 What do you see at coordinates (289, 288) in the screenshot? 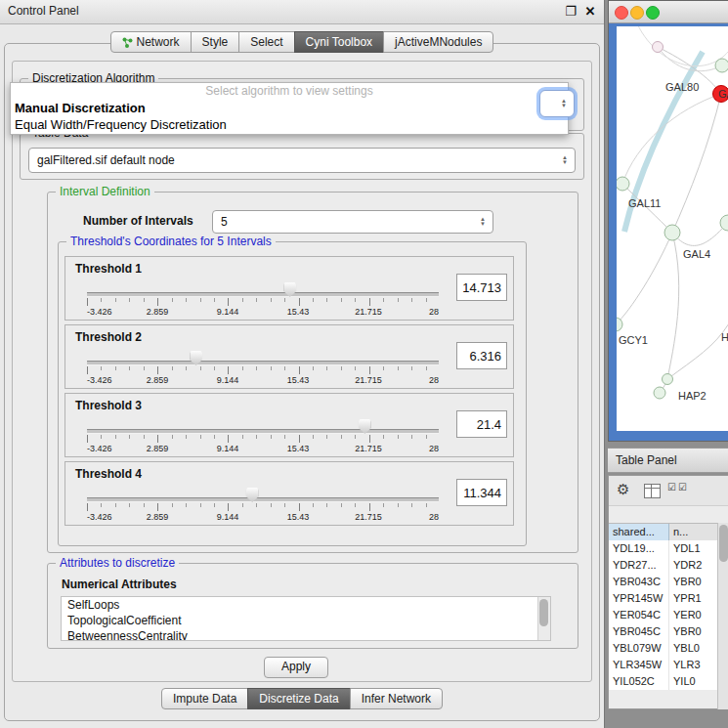
I see `threshold-panel-1: Threshold 1 -3.4262.8599.14415.4321.7152…` at bounding box center [289, 288].